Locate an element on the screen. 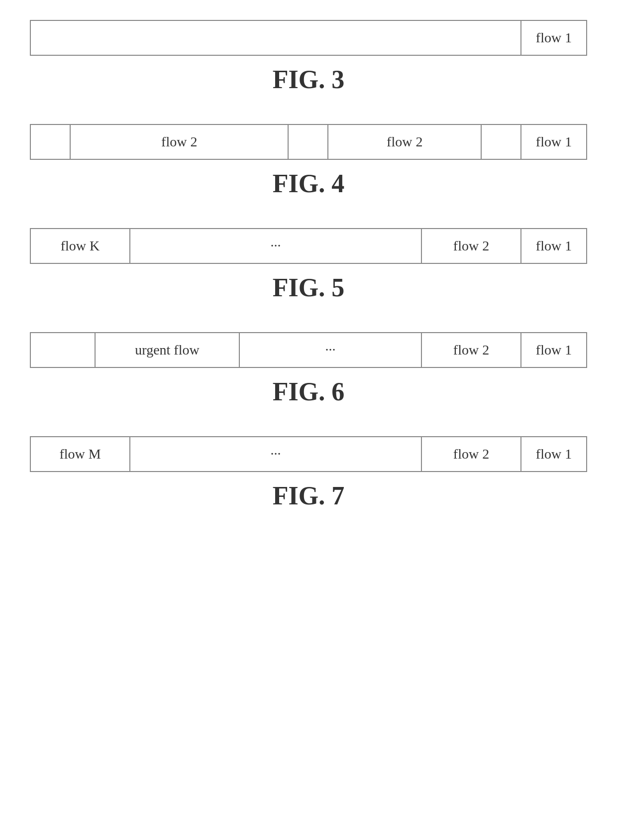 The image size is (617, 840). fig7-cell-flowm: flow M is located at coordinates (81, 454).